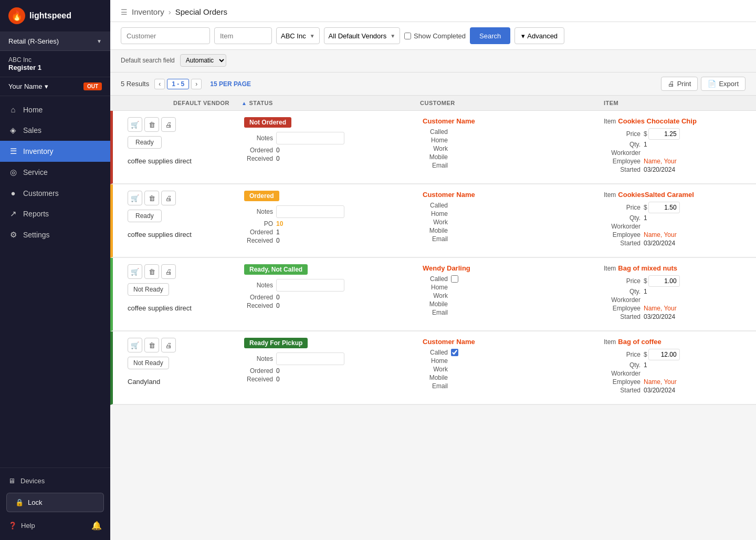  Describe the element at coordinates (135, 272) in the screenshot. I see `cart-button-2: 🛒` at that location.